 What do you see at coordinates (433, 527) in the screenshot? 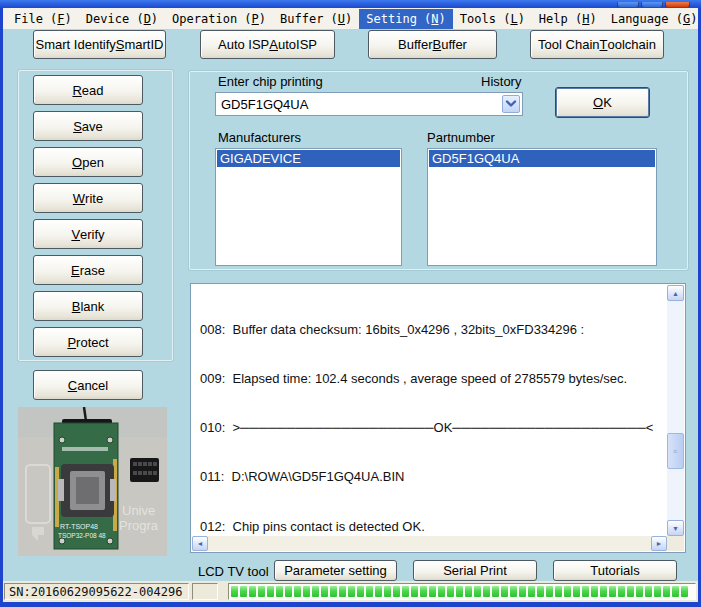
I see `log-line: 012: Chip pins contact is detected OK.` at bounding box center [433, 527].